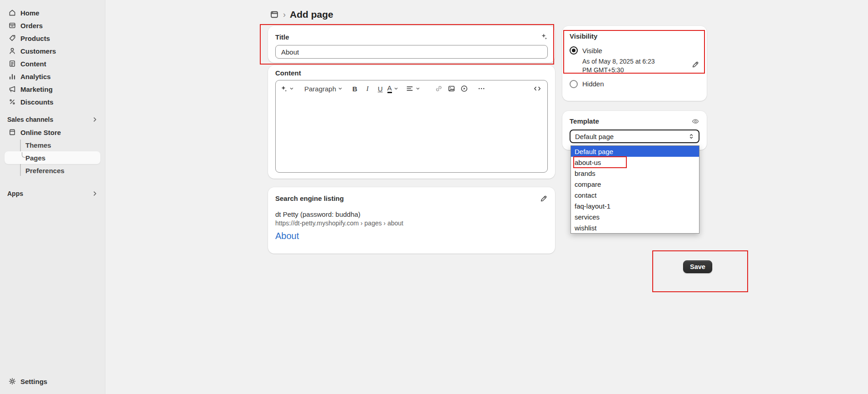 Image resolution: width=868 pixels, height=394 pixels. What do you see at coordinates (412, 214) in the screenshot?
I see `seo-site-line: dt Petty (password: buddha)` at bounding box center [412, 214].